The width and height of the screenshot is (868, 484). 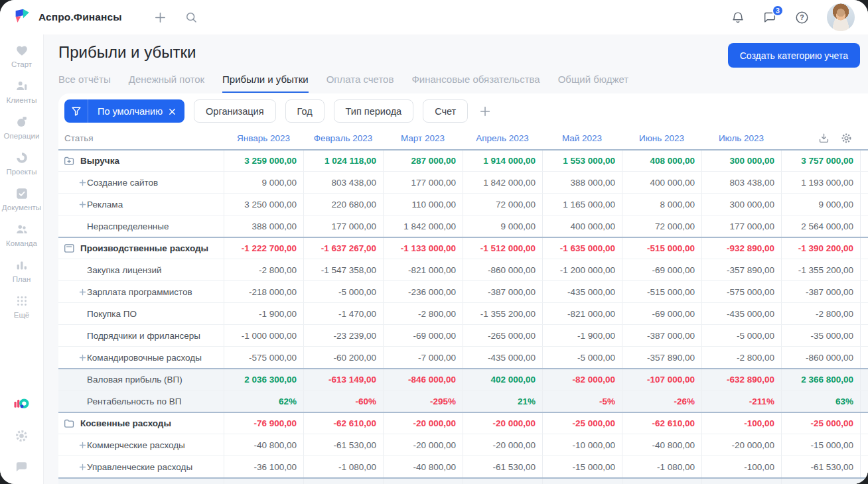 What do you see at coordinates (463, 182) in the screenshot?
I see `table-row: Создание сайтов9 000,00803 438,00177 000…` at bounding box center [463, 182].